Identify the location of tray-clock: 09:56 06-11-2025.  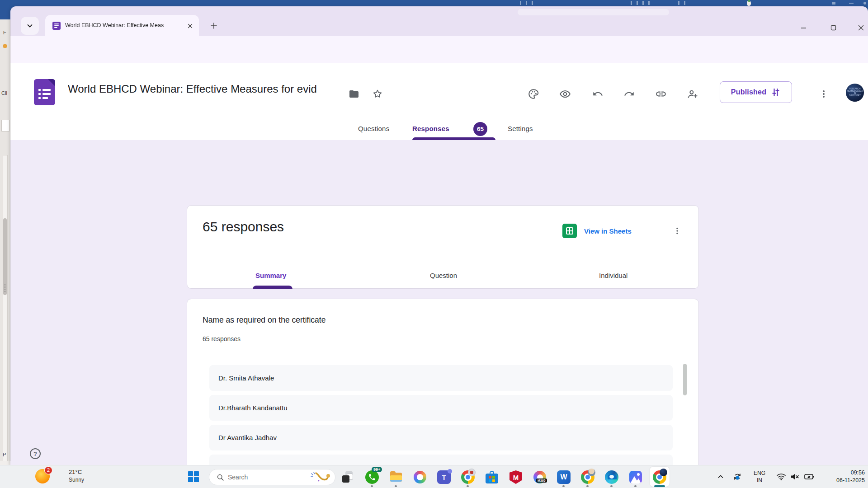
(839, 477).